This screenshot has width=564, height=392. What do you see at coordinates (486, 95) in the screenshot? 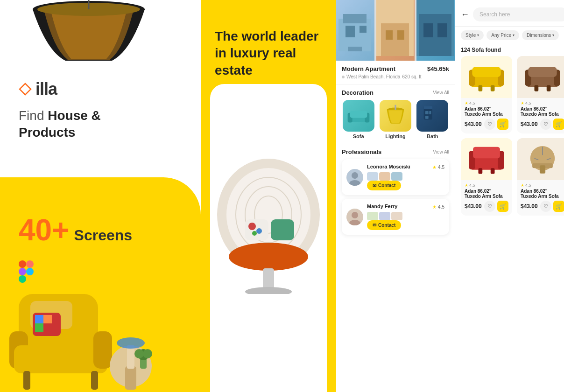
I see `product-card-1: ★ 4.5 Adan 86.02" Tuxedo Arm Sofa $43.00…` at bounding box center [486, 95].